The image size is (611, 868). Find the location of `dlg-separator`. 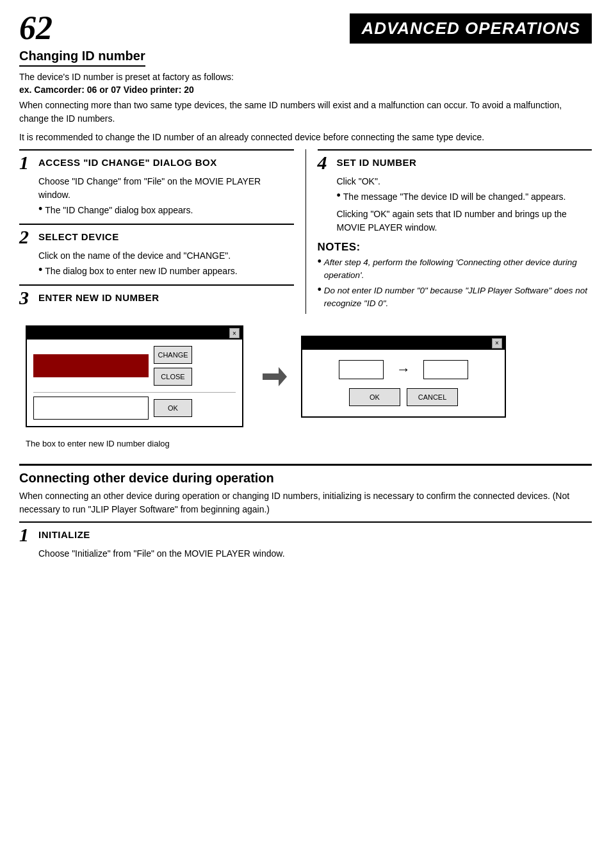

dlg-separator is located at coordinates (134, 392).